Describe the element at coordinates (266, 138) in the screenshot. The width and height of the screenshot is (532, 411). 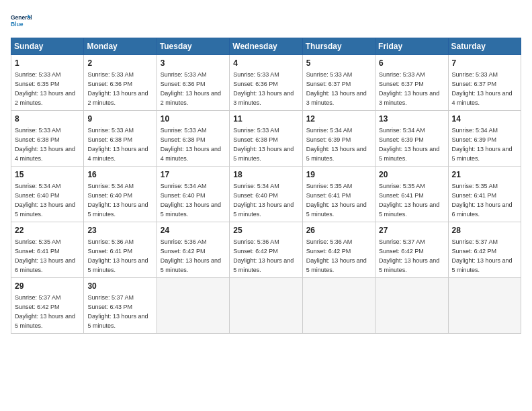
I see `calendar-week-row: 8Sunrise: 5:33 AMSunset: 6:38 PMDaylight…` at that location.